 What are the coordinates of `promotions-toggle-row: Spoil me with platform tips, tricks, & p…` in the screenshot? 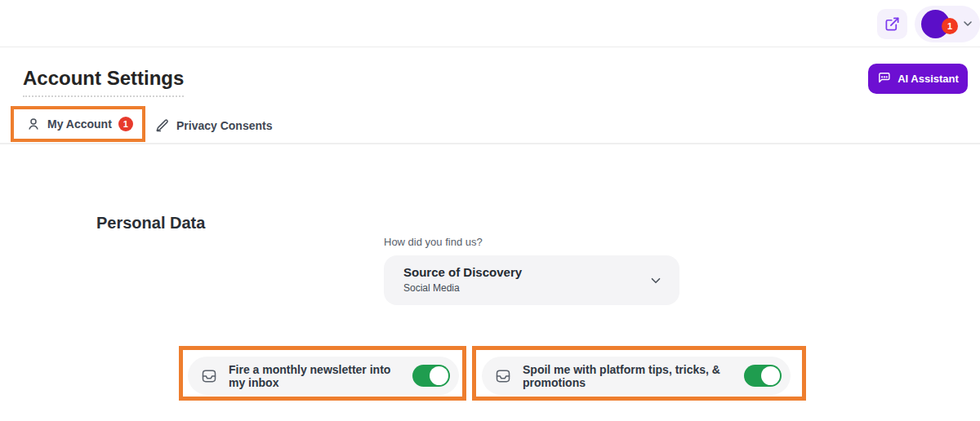 It's located at (636, 375).